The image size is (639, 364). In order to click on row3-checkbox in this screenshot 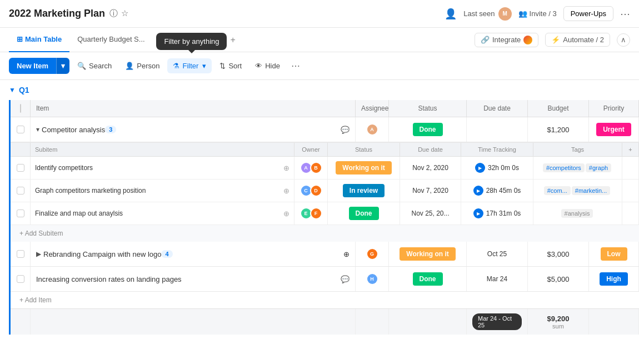, I will do `click(21, 279)`.